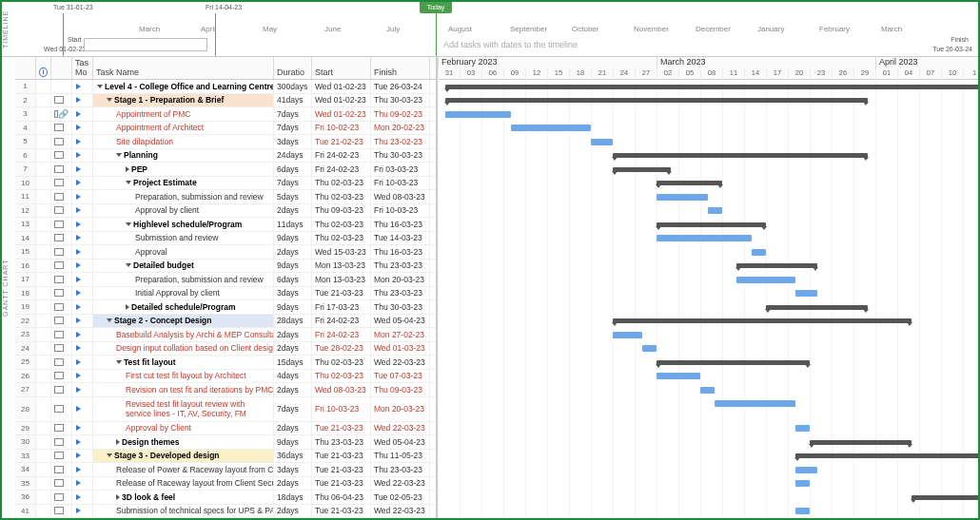 The width and height of the screenshot is (980, 520). What do you see at coordinates (342, 349) in the screenshot?
I see `start-cell: Tue 28-02-23` at bounding box center [342, 349].